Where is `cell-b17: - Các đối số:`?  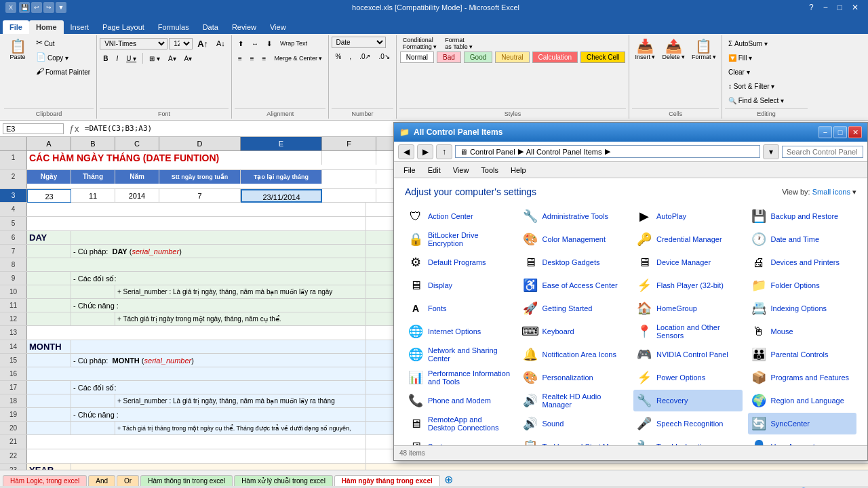
cell-b17: - Các đối số: is located at coordinates (218, 388).